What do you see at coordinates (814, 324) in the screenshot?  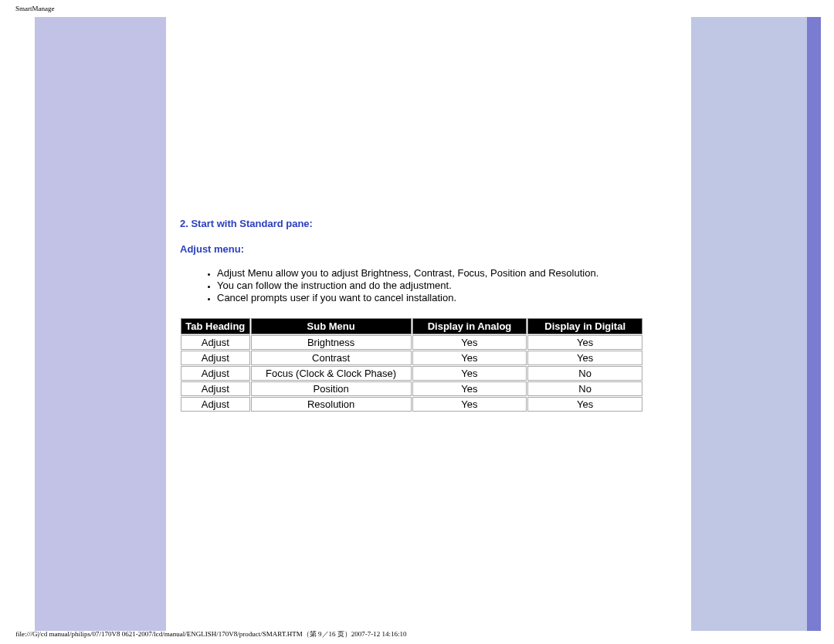 I see `right-band-dark` at bounding box center [814, 324].